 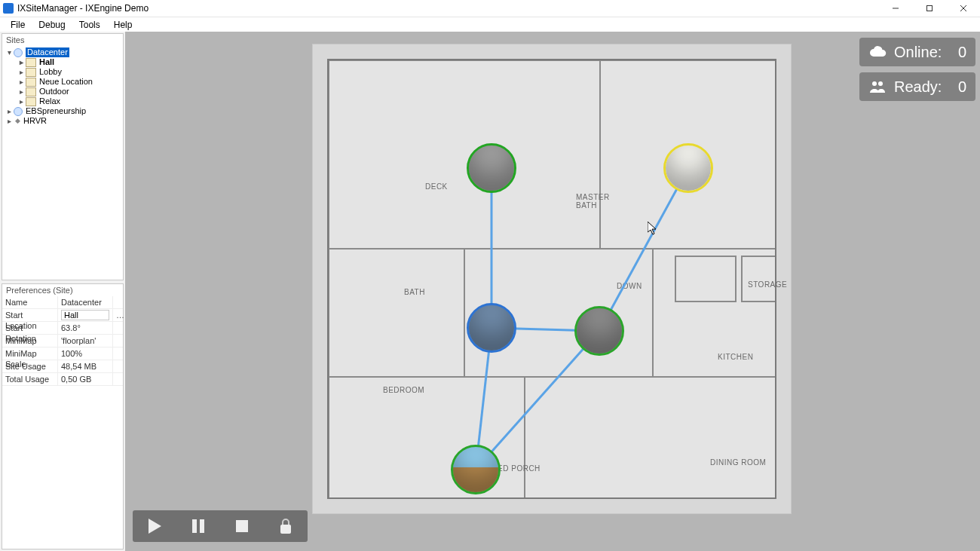 I want to click on pref-key: MiniMap Scale, so click(x=30, y=354).